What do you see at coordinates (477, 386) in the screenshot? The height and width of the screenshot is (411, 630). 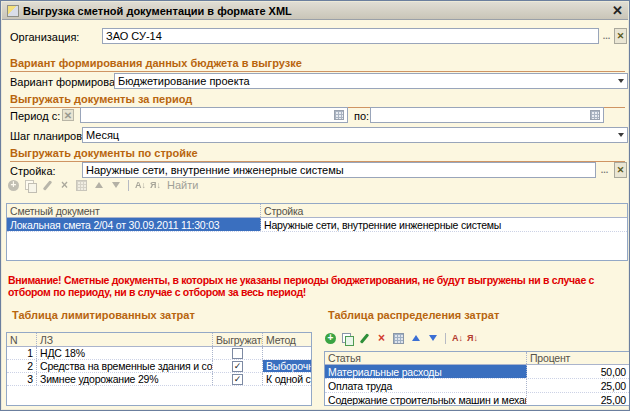 I see `table-row: Оплата труда 25,00` at bounding box center [477, 386].